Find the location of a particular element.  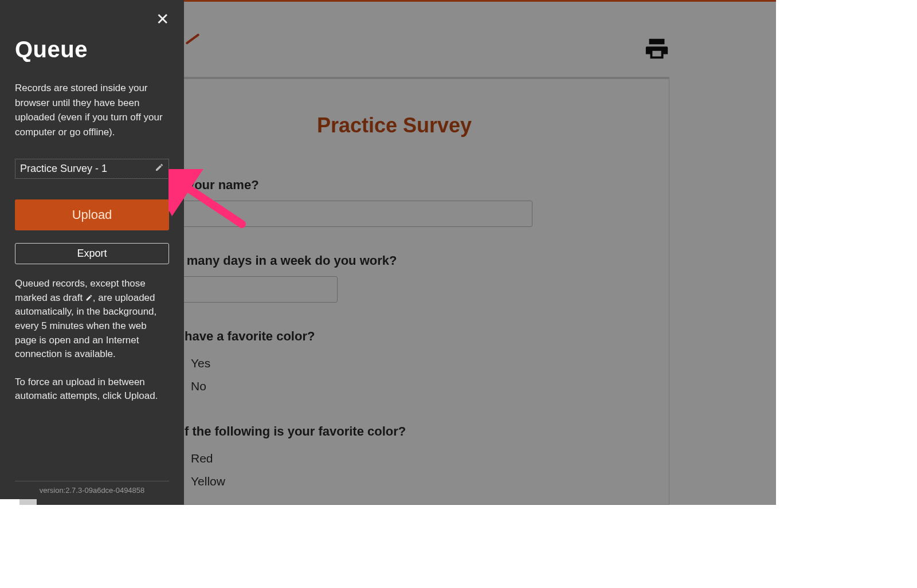

auto-upload-note: Queued records, except those marked as d… is located at coordinates (92, 319).